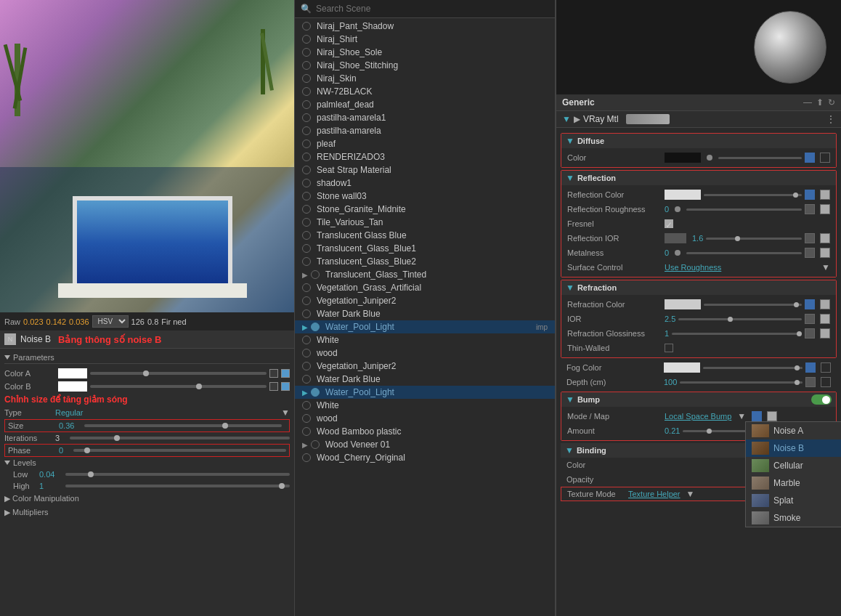  Describe the element at coordinates (180, 438) in the screenshot. I see `iter-slider` at that location.